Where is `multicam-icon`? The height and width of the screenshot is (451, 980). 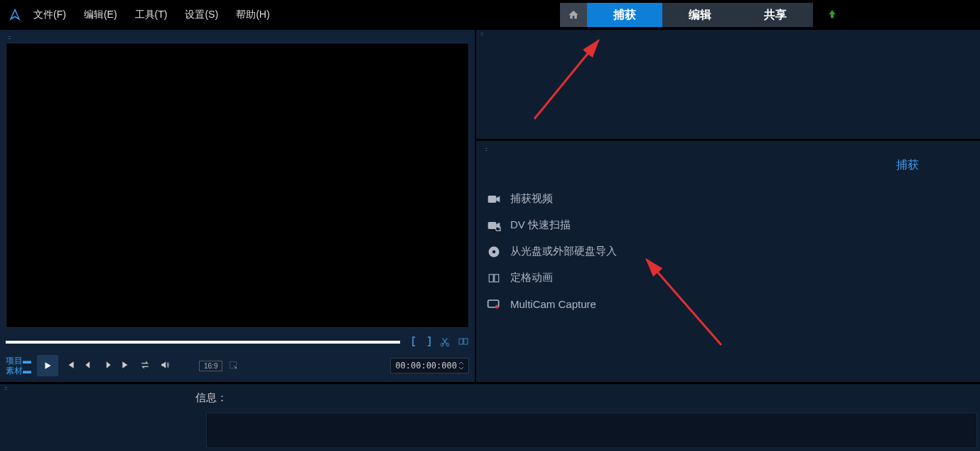 multicam-icon is located at coordinates (494, 304).